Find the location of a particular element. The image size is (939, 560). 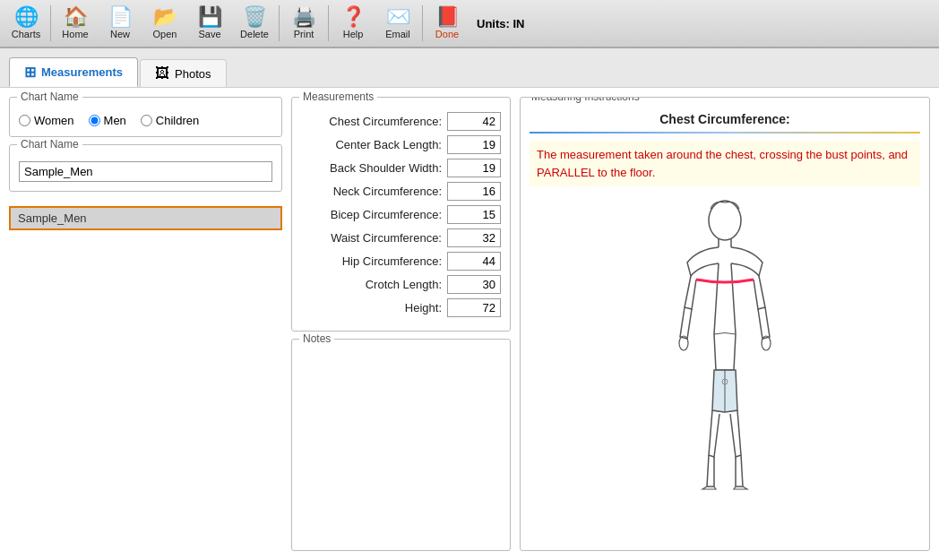

chart-type-box: Chart Name Women Men Children is located at coordinates (145, 116).